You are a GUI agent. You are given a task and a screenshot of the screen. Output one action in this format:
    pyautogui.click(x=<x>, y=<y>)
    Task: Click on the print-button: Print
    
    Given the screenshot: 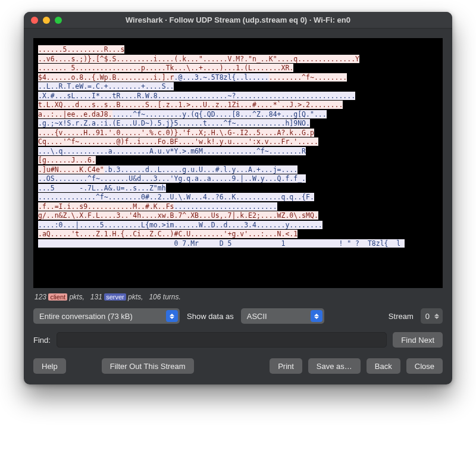 What is the action you would take?
    pyautogui.click(x=286, y=366)
    